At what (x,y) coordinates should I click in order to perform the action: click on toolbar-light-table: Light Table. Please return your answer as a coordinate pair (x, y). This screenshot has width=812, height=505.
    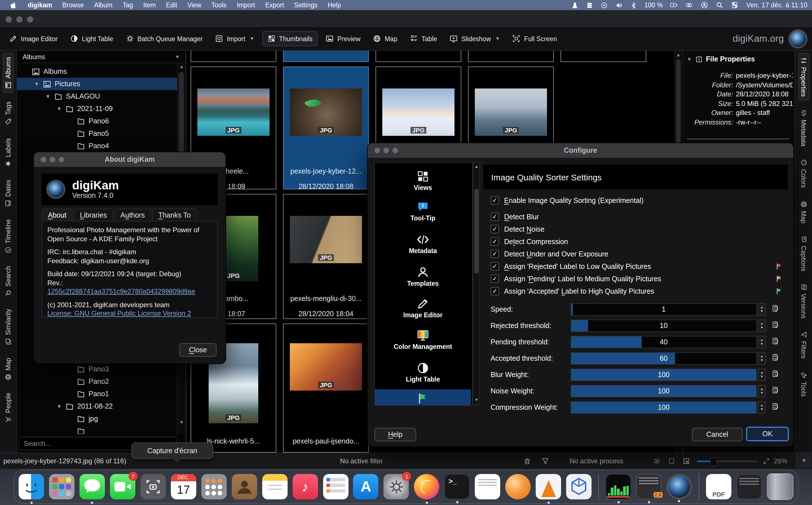
    Looking at the image, I should click on (92, 39).